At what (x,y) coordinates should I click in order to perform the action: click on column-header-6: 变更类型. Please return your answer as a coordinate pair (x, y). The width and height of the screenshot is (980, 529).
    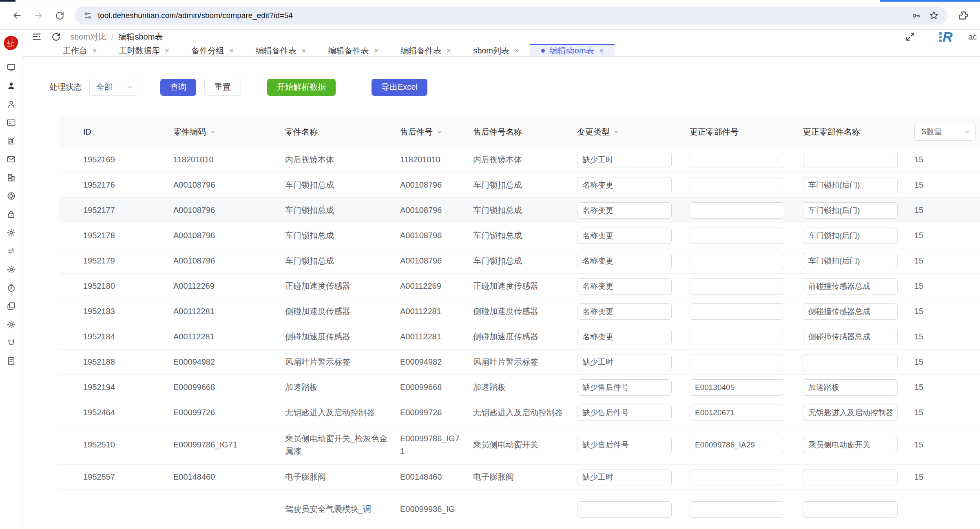
    Looking at the image, I should click on (633, 132).